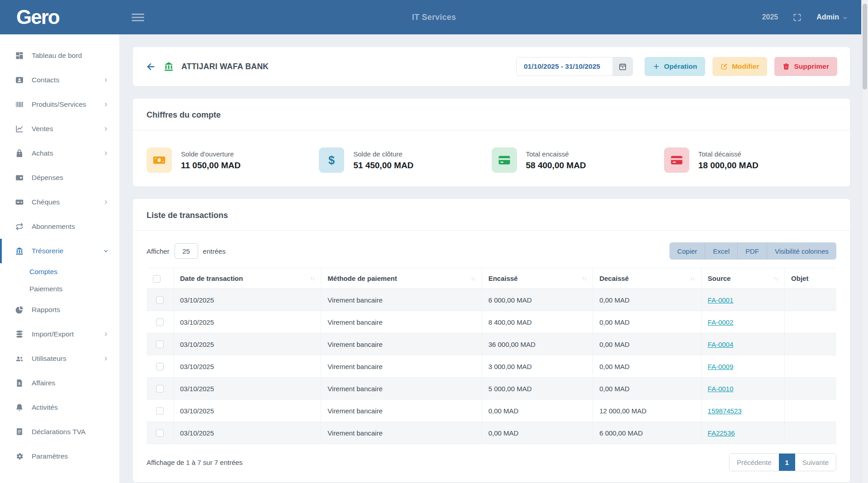 The image size is (868, 483). I want to click on chevron-down-icon, so click(106, 251).